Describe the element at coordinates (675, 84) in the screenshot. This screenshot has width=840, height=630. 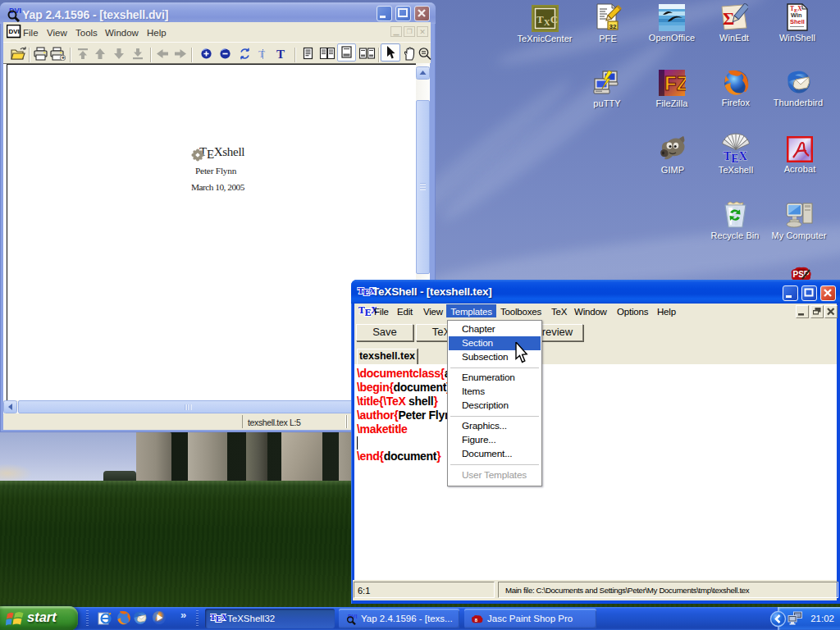
I see `svg-text: FZ` at that location.